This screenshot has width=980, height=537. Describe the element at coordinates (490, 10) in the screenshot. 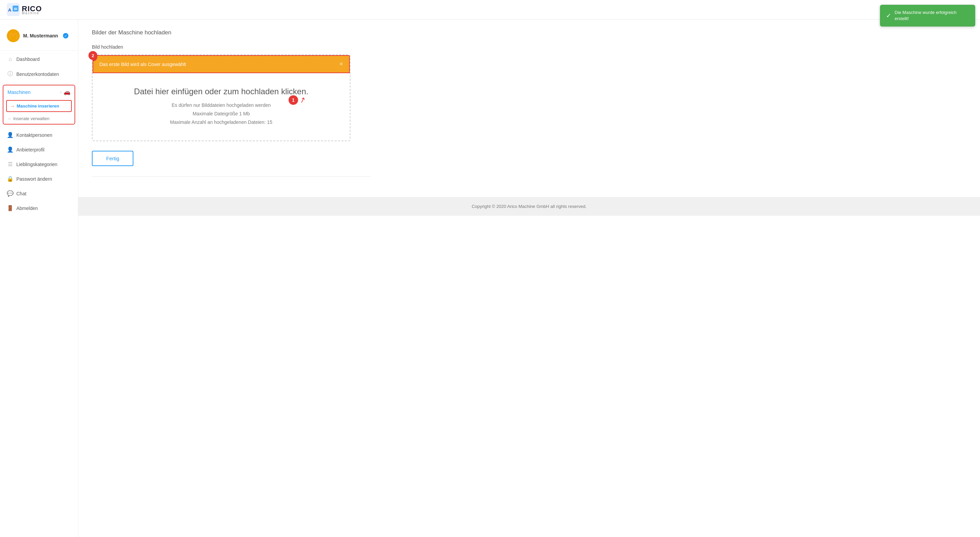

I see `top-header: A RICO Machine ▾` at that location.